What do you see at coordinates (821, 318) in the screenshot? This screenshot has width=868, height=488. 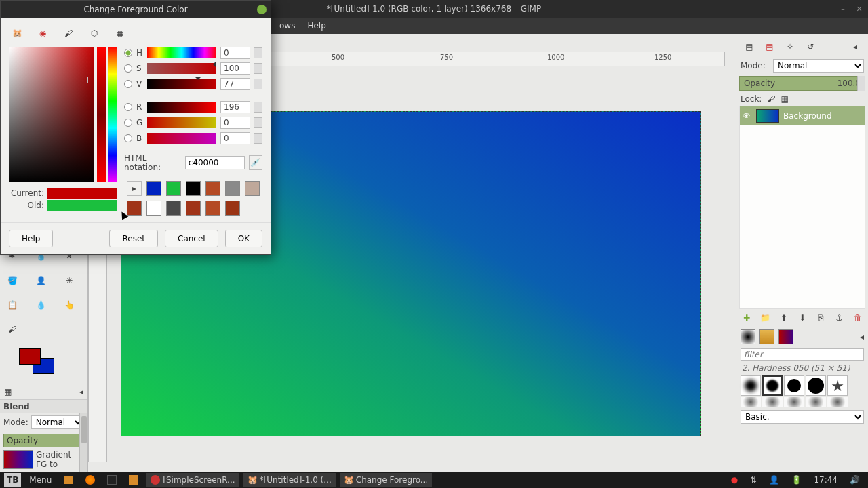 I see `duplicate-layer-icon: ⎘` at bounding box center [821, 318].